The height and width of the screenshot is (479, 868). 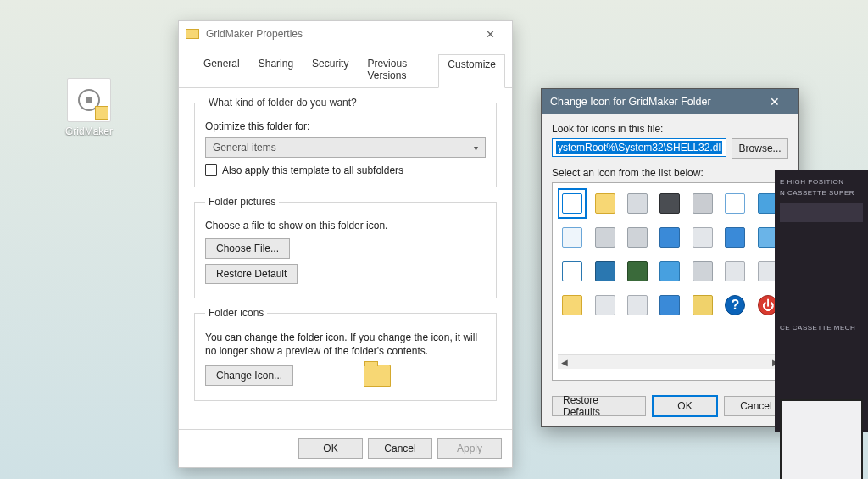 What do you see at coordinates (244, 148) in the screenshot?
I see `optimize-select-value: General items` at bounding box center [244, 148].